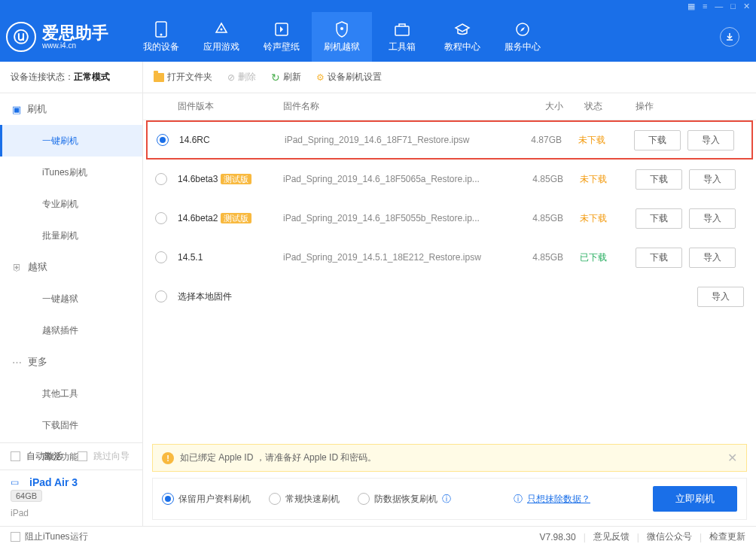 The height and width of the screenshot is (547, 756). I want to click on section-label: 更多, so click(38, 362).